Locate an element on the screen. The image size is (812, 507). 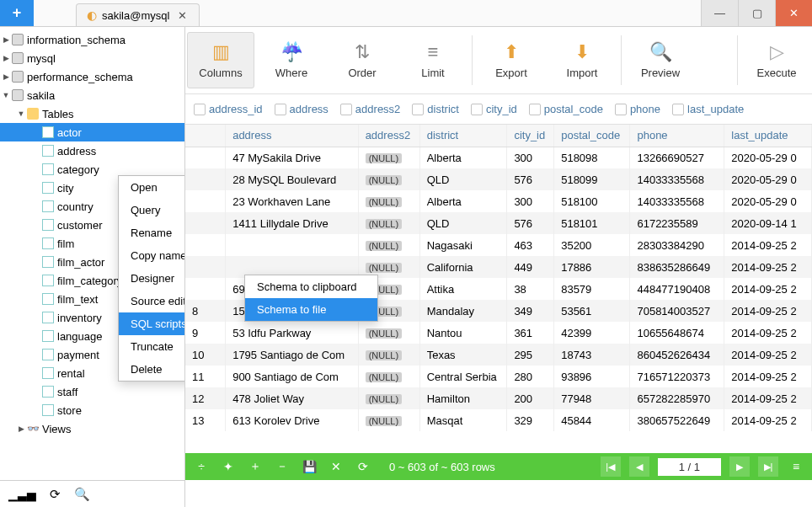
table-row: 47 MySakila Drive(NULL)Alberta3005180981… is located at coordinates (499, 157).